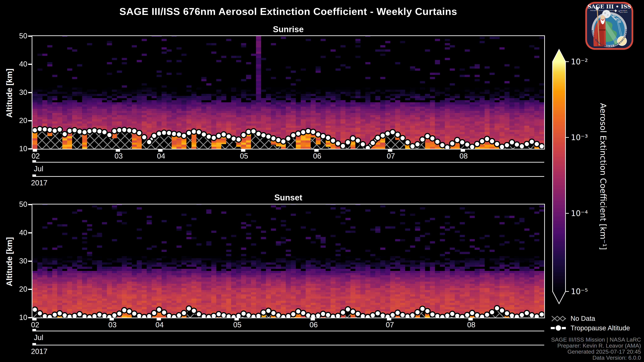 The width and height of the screenshot is (644, 362). Describe the element at coordinates (603, 177) in the screenshot. I see `colorbar-axis-label: Aerosol Extinction Coefficient [km⁻¹]` at that location.